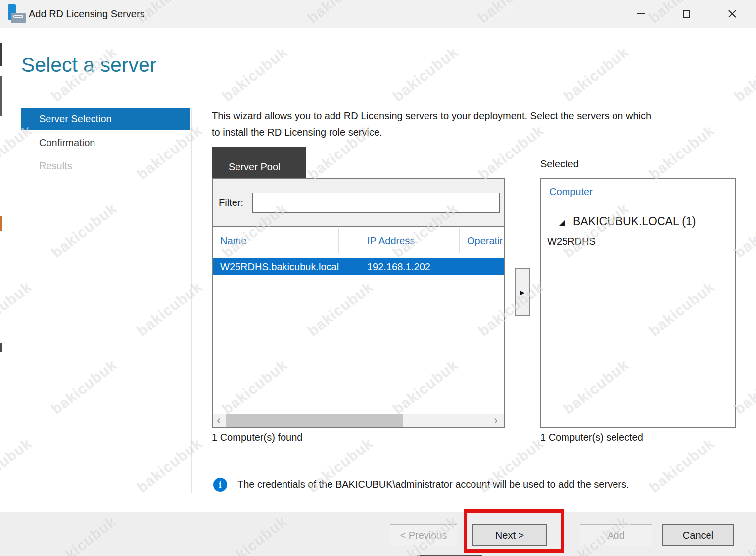  What do you see at coordinates (571, 242) in the screenshot?
I see `tree-item-server: W25RDHS` at bounding box center [571, 242].